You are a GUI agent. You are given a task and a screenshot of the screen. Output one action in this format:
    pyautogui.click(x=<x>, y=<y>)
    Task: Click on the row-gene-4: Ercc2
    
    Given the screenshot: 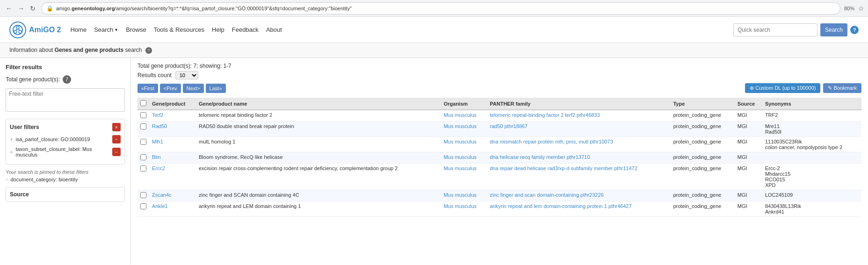 What is the action you would take?
    pyautogui.click(x=173, y=177)
    